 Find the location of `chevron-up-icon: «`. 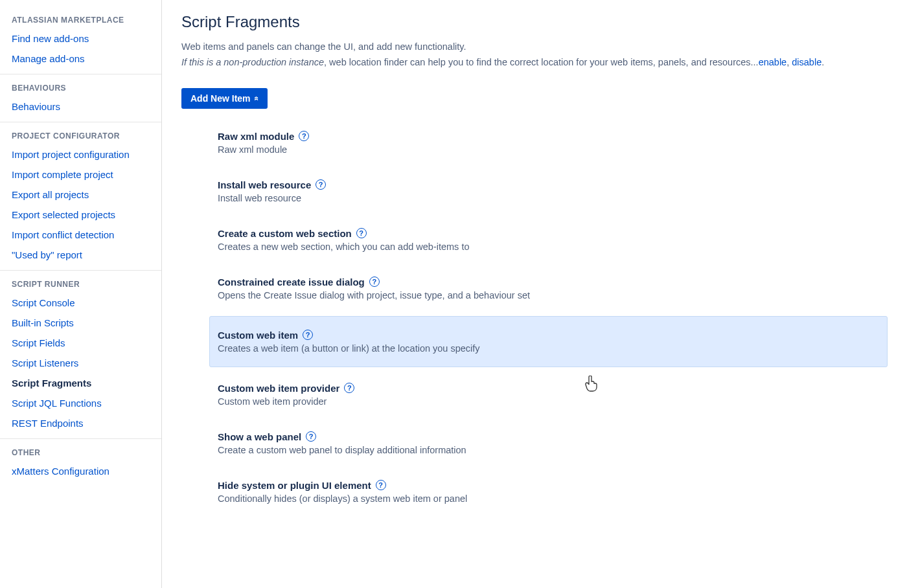

chevron-up-icon: « is located at coordinates (257, 98).